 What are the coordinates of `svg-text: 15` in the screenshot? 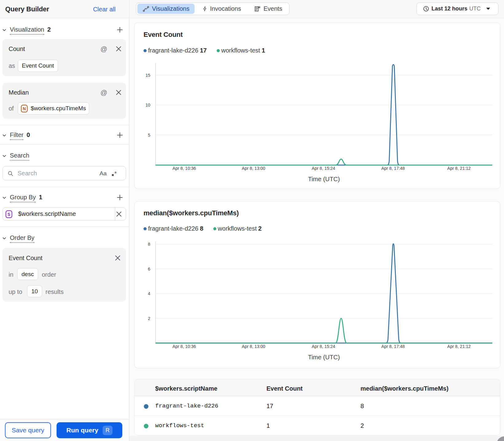 It's located at (148, 75).